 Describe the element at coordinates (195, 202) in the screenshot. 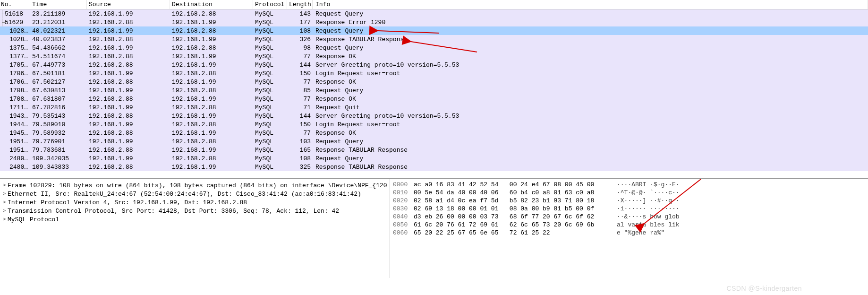

I see `details-tree-item: >Internet Protocol Version 4, Src: 192.1…` at that location.